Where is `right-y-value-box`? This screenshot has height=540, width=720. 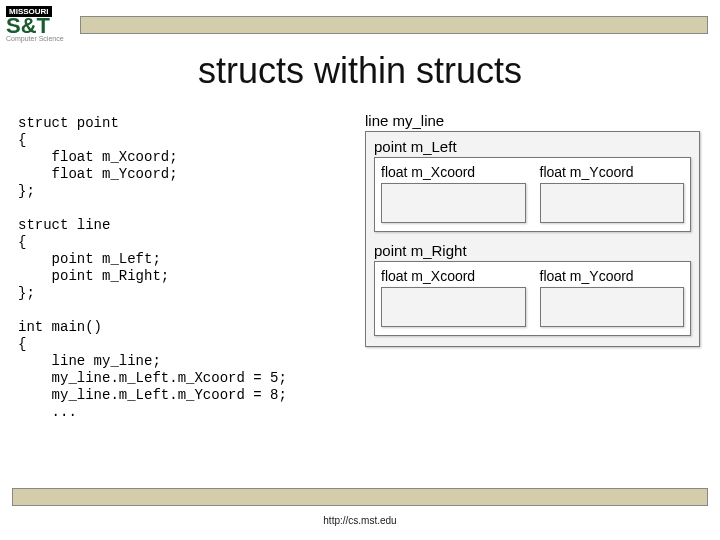 right-y-value-box is located at coordinates (612, 307).